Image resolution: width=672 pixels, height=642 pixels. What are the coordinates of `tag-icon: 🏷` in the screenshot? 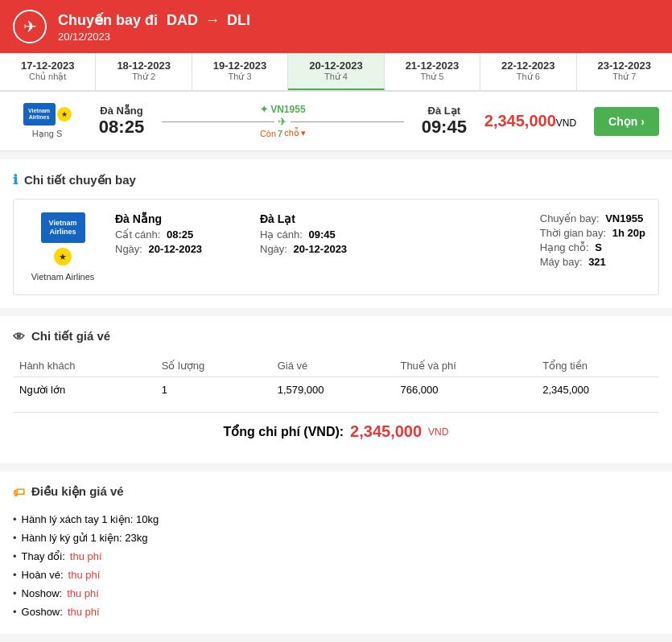 It's located at (19, 492).